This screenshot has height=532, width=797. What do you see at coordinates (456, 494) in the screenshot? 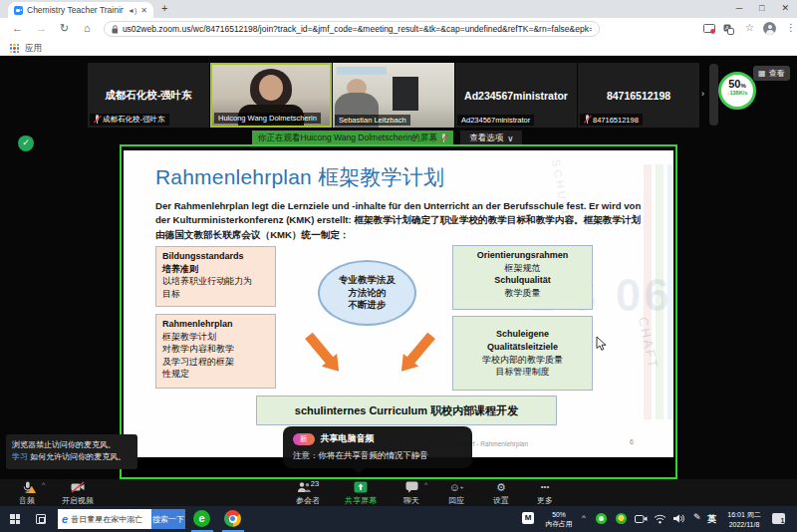
I see `reactions-button: ☺+ 回应` at bounding box center [456, 494].